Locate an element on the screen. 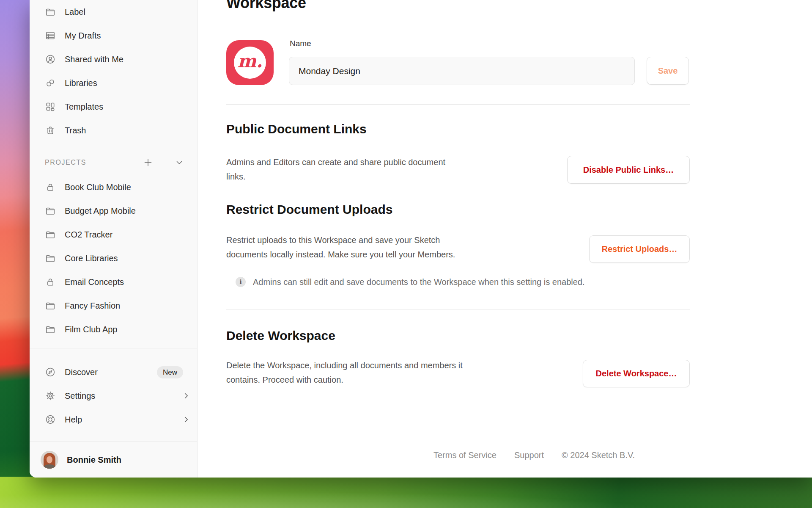 This screenshot has width=812, height=508. delete-workspace-button: Delete Workspace… is located at coordinates (636, 373).